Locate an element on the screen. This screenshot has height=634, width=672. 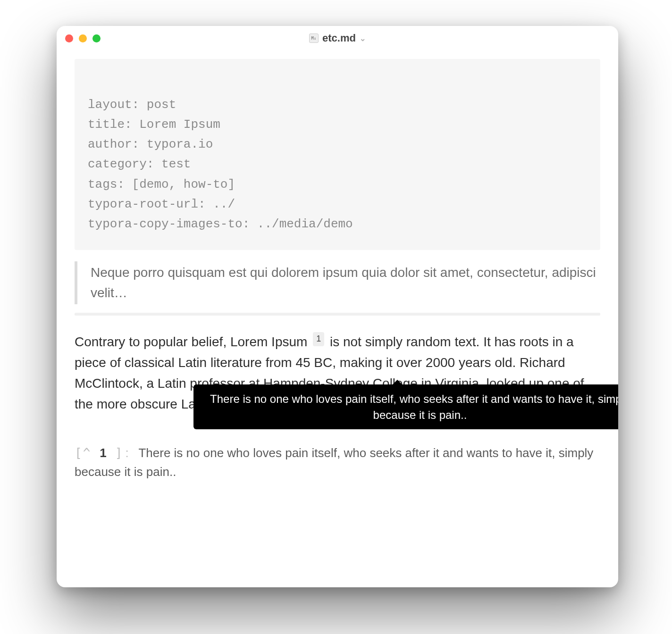
frontmatter-line: title: Lorem Ipsum is located at coordinates (154, 125).